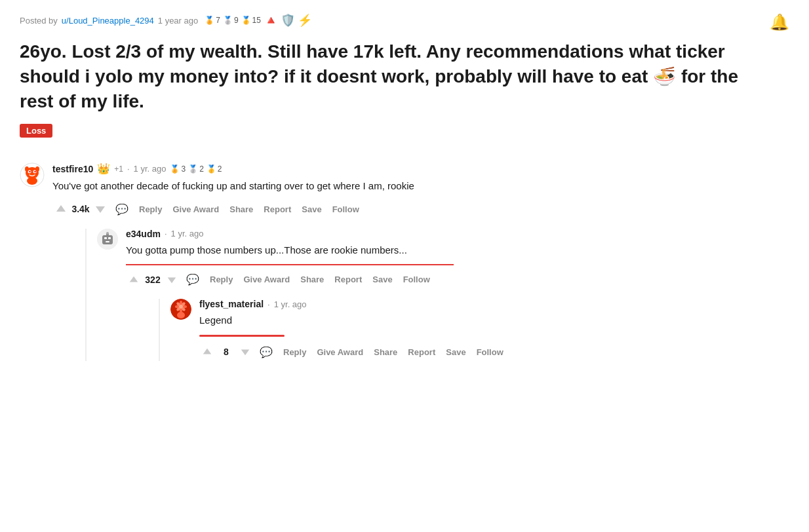  Describe the element at coordinates (100, 209) in the screenshot. I see `comment-1-downvote` at that location.